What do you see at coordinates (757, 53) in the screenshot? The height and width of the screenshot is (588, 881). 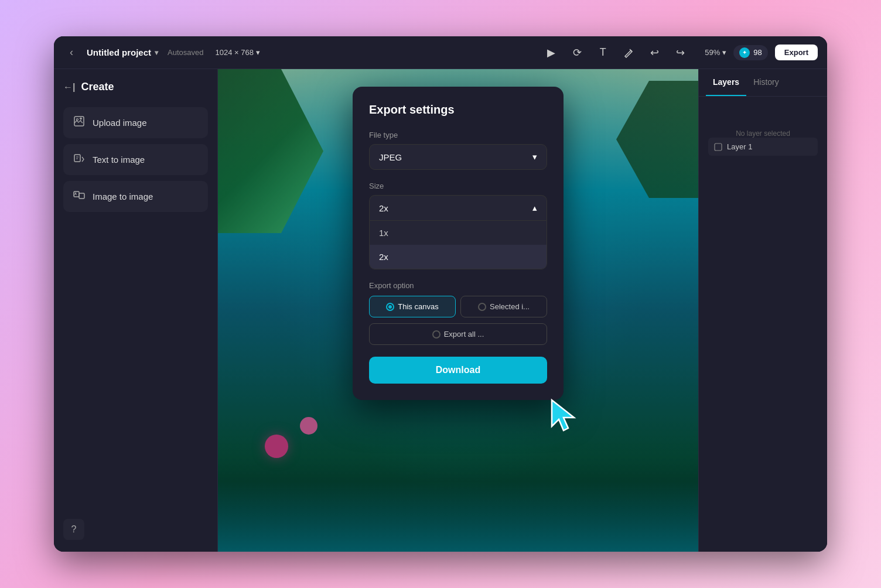 I see `credits-count: 98` at bounding box center [757, 53].